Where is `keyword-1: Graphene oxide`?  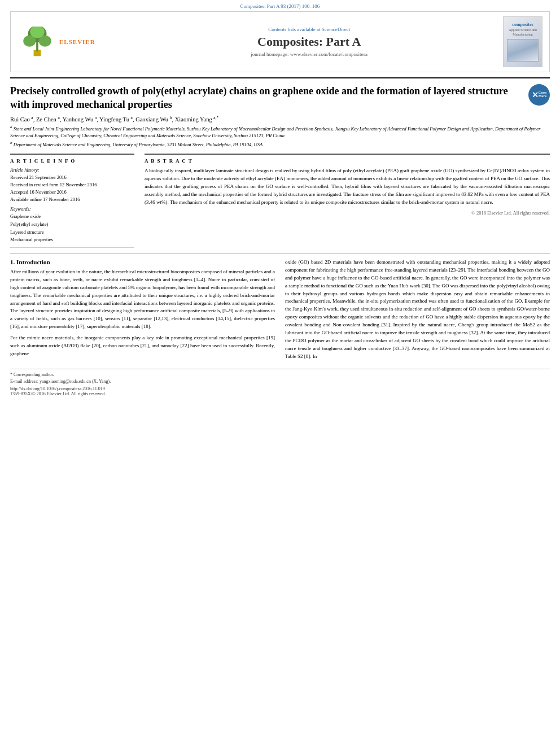
keyword-1: Graphene oxide is located at coordinates (72, 217).